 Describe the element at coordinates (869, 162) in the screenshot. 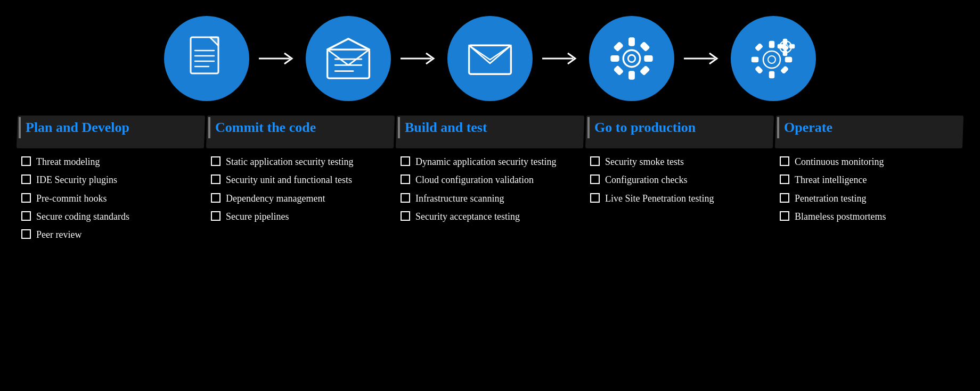

I see `list-item: Continuous monitoring` at that location.